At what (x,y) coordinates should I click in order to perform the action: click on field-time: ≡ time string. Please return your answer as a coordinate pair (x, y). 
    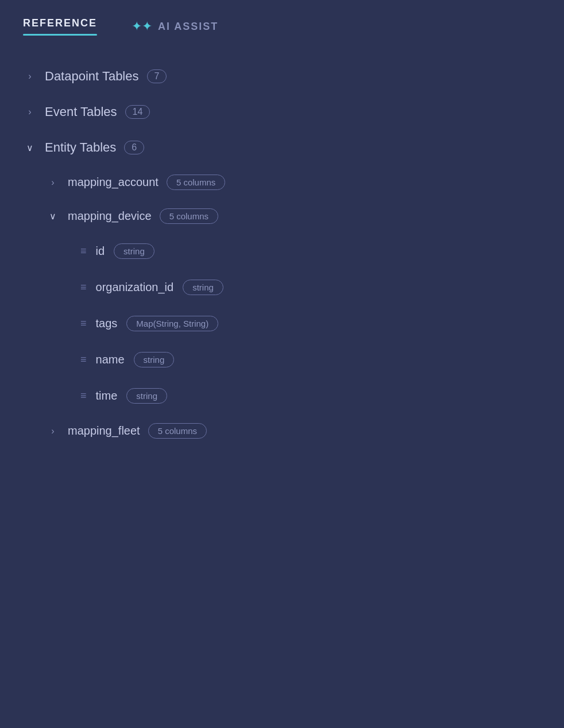
    Looking at the image, I should click on (282, 396).